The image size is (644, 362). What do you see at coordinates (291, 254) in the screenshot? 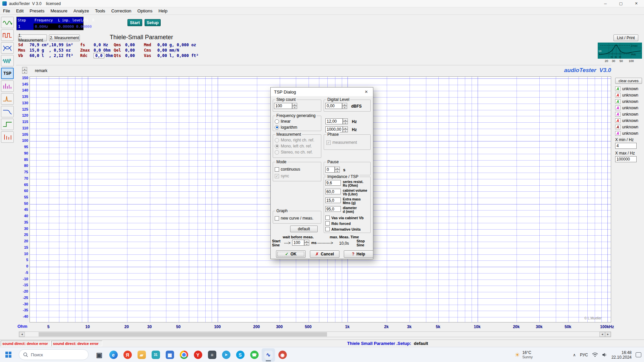
I see `ok-button: ✓ OK` at bounding box center [291, 254].